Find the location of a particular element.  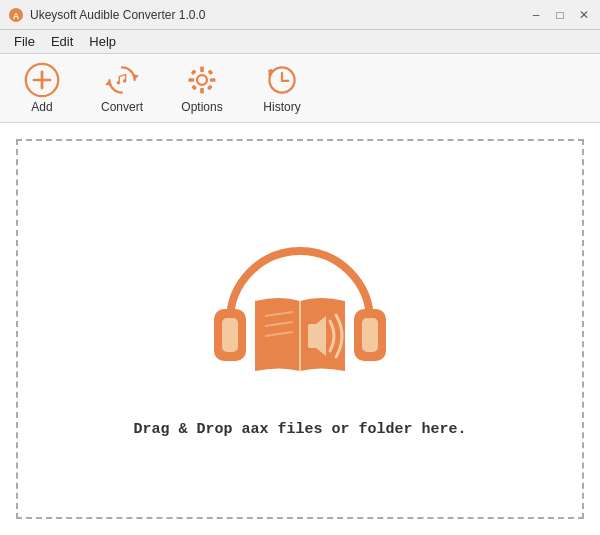

options-label: Options is located at coordinates (202, 107).